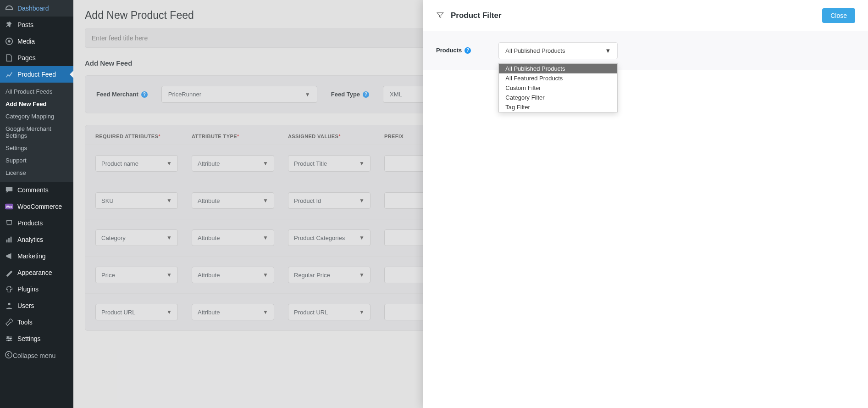 The height and width of the screenshot is (408, 868). What do you see at coordinates (329, 163) in the screenshot?
I see `assigned-value-select: Product Title▼` at bounding box center [329, 163].